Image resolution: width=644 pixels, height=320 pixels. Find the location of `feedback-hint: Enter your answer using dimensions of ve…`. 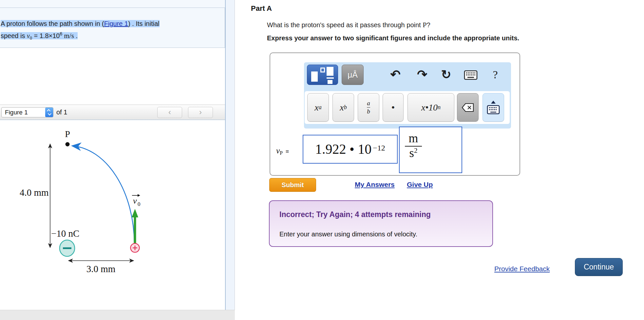

feedback-hint: Enter your answer using dimensions of ve… is located at coordinates (349, 234).